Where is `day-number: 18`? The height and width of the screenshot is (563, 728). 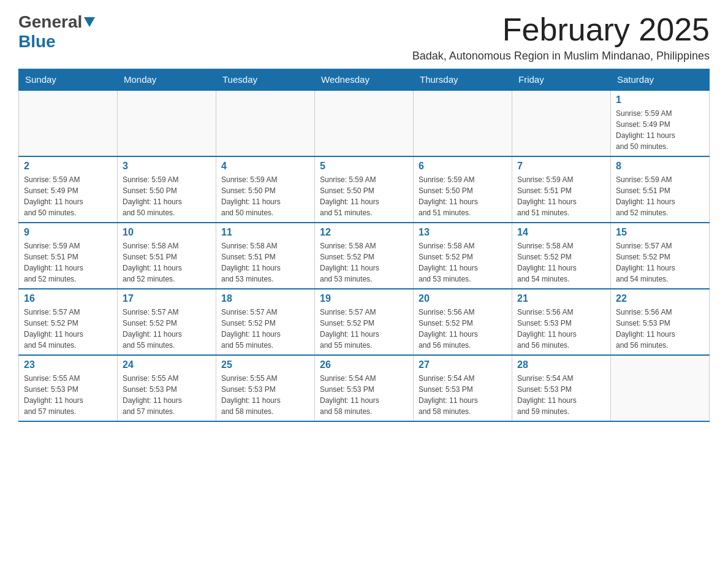 day-number: 18 is located at coordinates (265, 299).